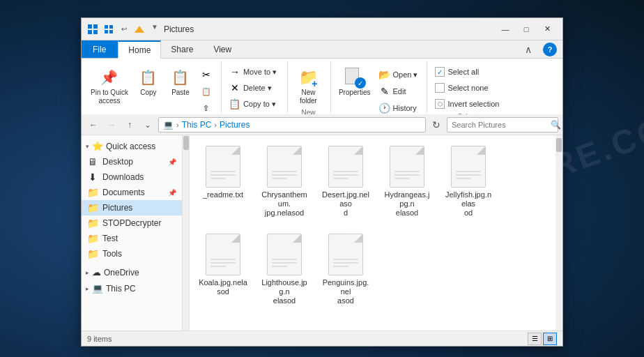  I want to click on open-button: 📂 Open ▾, so click(399, 75).